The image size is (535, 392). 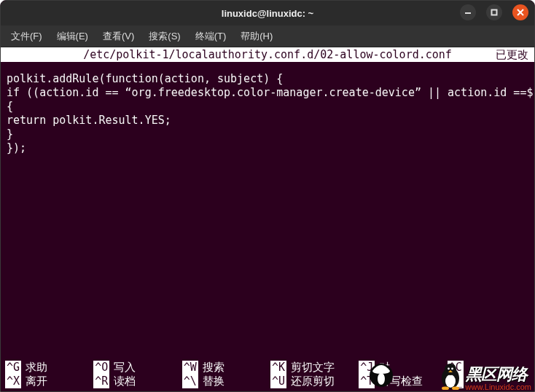 I want to click on shortcut-key: ^C, so click(x=456, y=367).